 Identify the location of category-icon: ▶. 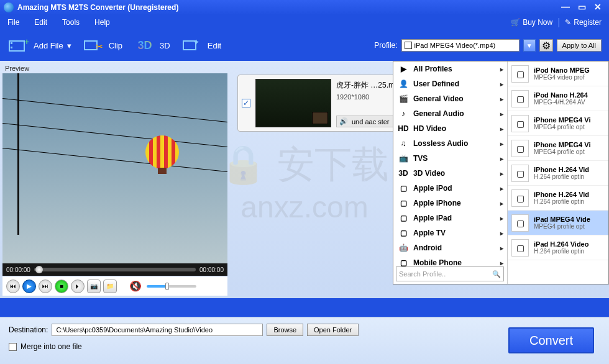
(403, 69).